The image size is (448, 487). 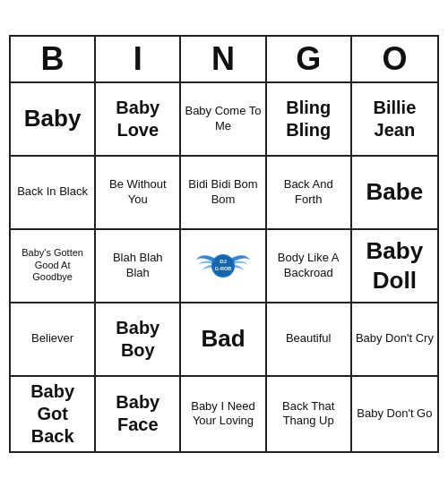 What do you see at coordinates (394, 414) in the screenshot?
I see `bingo-cell-24: Baby Don't Go` at bounding box center [394, 414].